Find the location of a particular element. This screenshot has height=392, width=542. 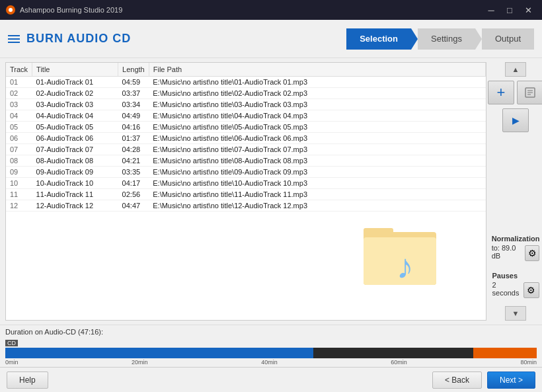

duration-label: Duration on Audio-CD (47:16): is located at coordinates (271, 332).